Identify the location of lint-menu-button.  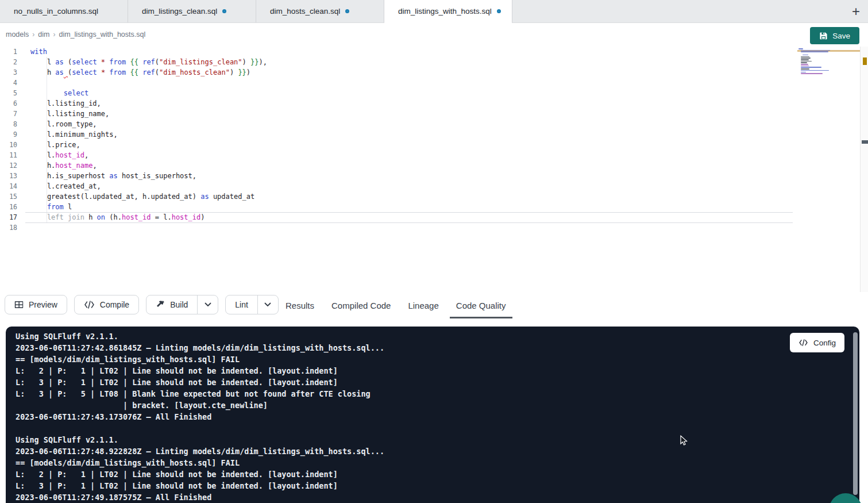
(268, 305).